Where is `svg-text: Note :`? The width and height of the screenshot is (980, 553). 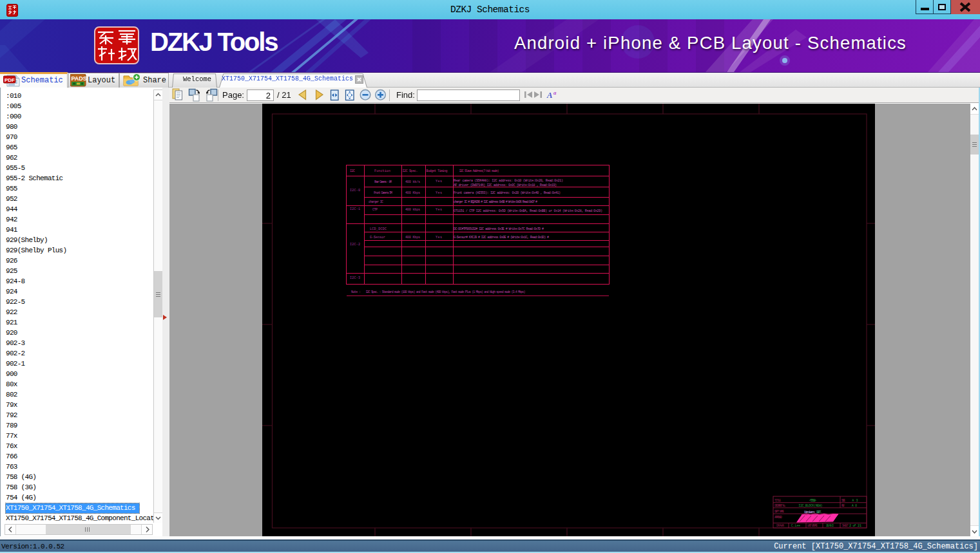
svg-text: Note : is located at coordinates (356, 292).